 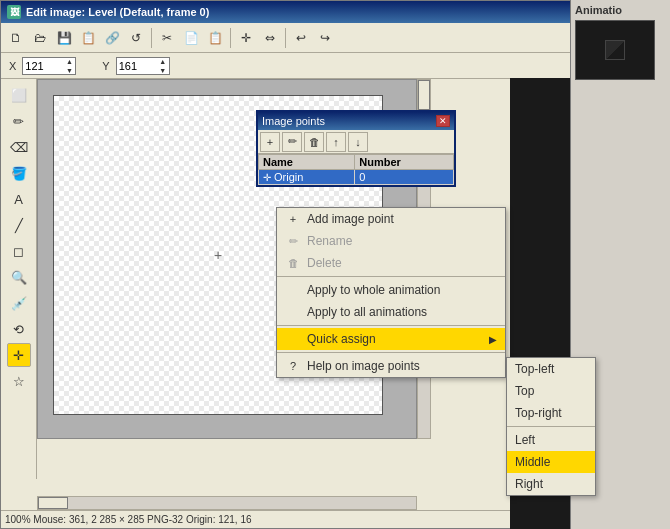 What do you see at coordinates (293, 290) in the screenshot?
I see `apply-whole-icon` at bounding box center [293, 290].